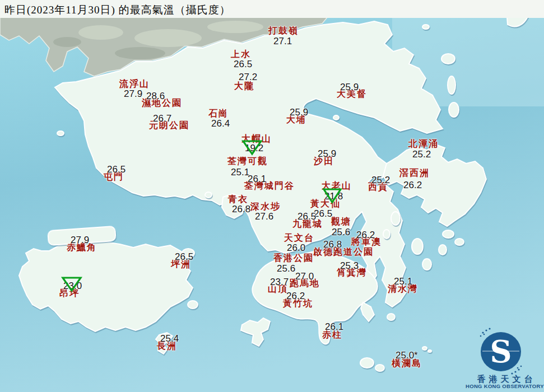 Image resolution: width=544 pixels, height=392 pixels. What do you see at coordinates (73, 286) in the screenshot?
I see `station-value: 23.0` at bounding box center [73, 286].